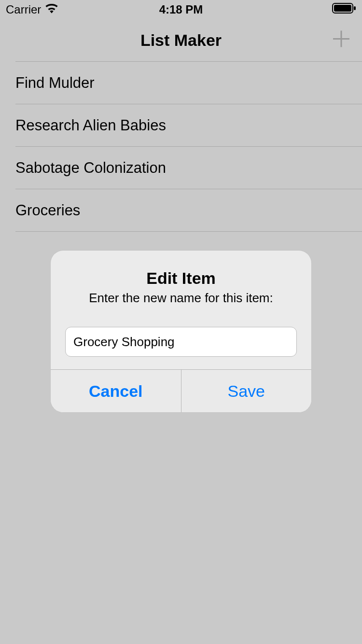  What do you see at coordinates (247, 391) in the screenshot?
I see `save-button: Save` at bounding box center [247, 391].